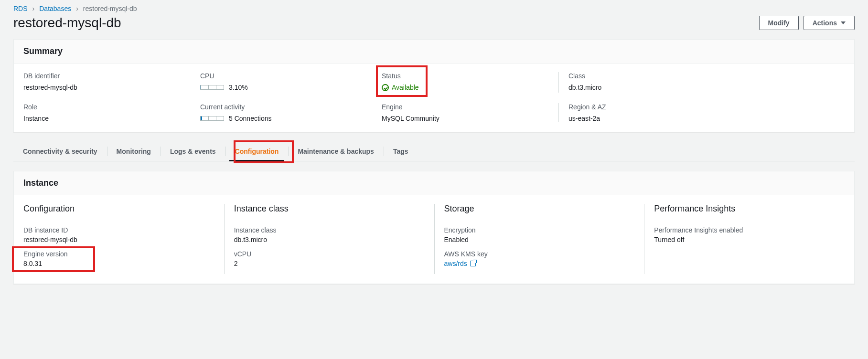  What do you see at coordinates (236, 118) in the screenshot?
I see `activity-meter: 5 Connections` at bounding box center [236, 118].